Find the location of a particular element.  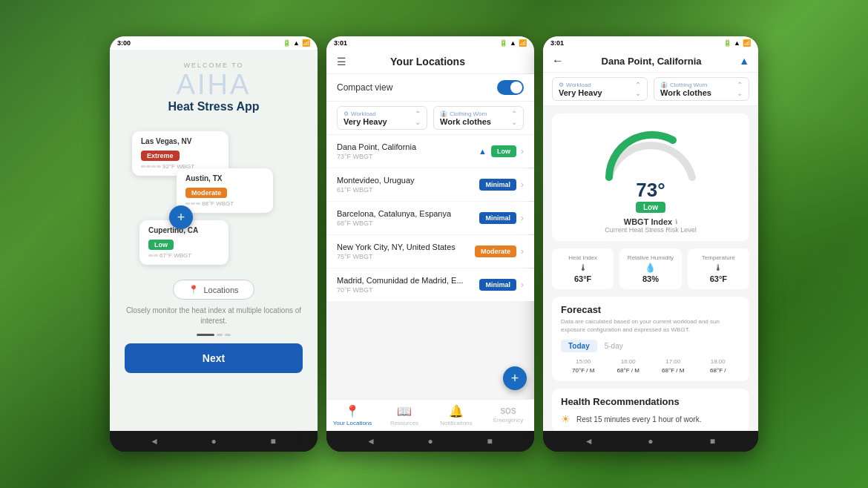

fab-add-button: + is located at coordinates (181, 217).